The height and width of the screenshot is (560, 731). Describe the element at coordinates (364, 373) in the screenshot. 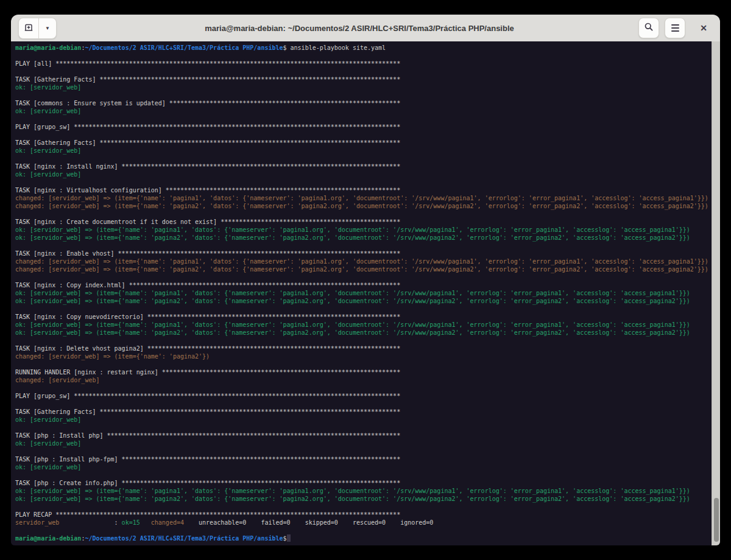

I see `terminal-line: RUNNING HANDLER [nginx : restart nginx] …` at that location.